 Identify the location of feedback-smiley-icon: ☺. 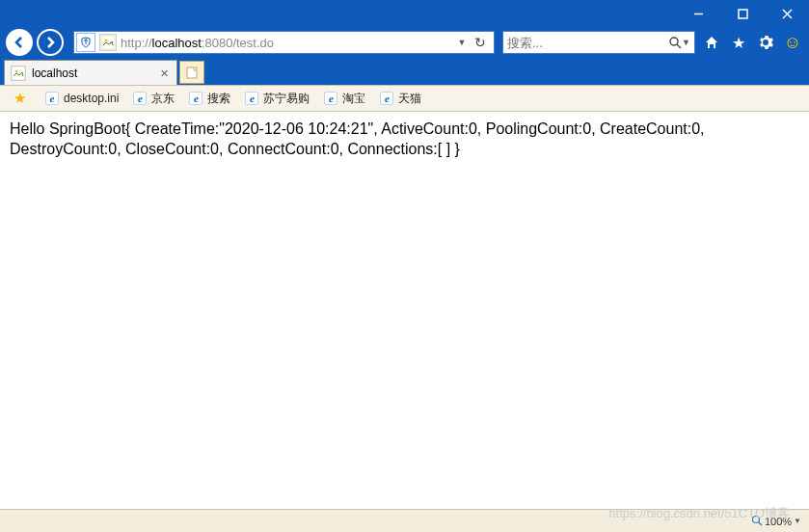
(793, 42).